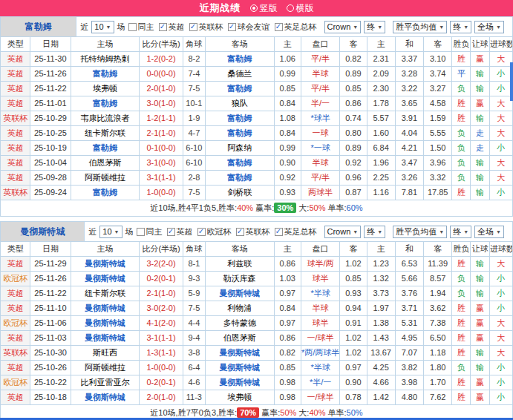 The height and width of the screenshot is (420, 513). Describe the element at coordinates (105, 59) in the screenshot. I see `home-team: 托特纳姆热刺` at that location.